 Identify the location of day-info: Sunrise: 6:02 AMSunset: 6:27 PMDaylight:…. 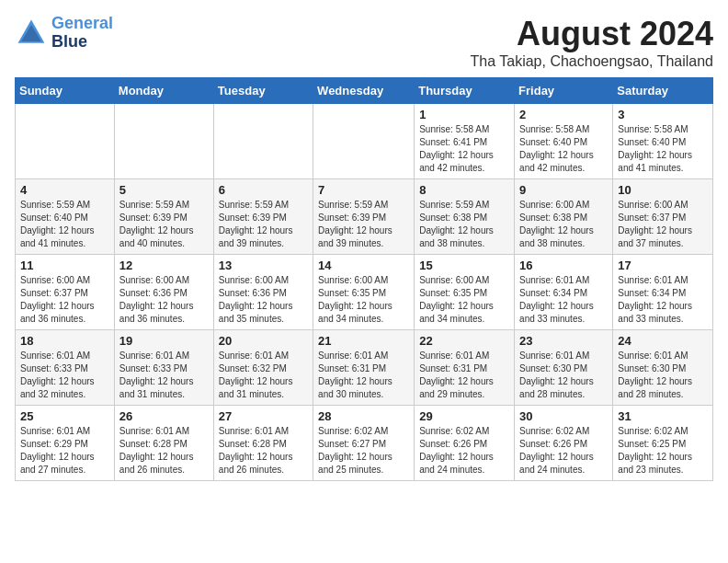
(364, 451).